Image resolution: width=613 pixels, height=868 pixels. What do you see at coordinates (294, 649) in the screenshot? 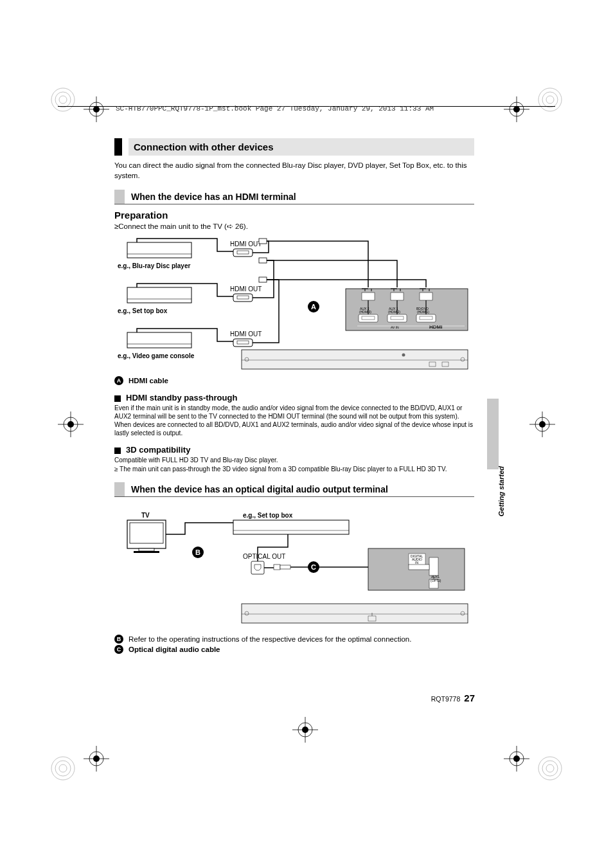
I see `callout-c: C Optical digital audio cable` at bounding box center [294, 649].